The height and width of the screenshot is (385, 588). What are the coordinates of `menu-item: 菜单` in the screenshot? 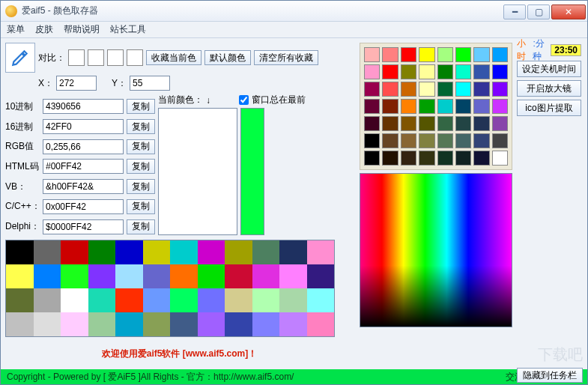 It's located at (16, 30).